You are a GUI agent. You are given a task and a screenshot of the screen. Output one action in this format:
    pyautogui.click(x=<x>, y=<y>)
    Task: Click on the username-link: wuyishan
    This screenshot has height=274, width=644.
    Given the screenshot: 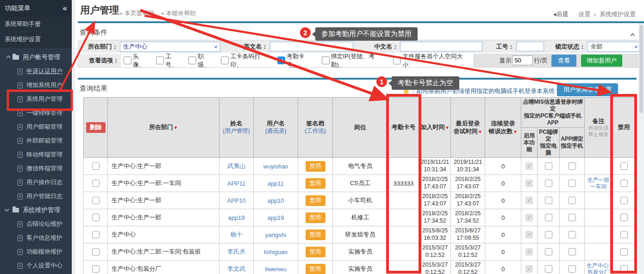 What is the action you would take?
    pyautogui.click(x=275, y=167)
    